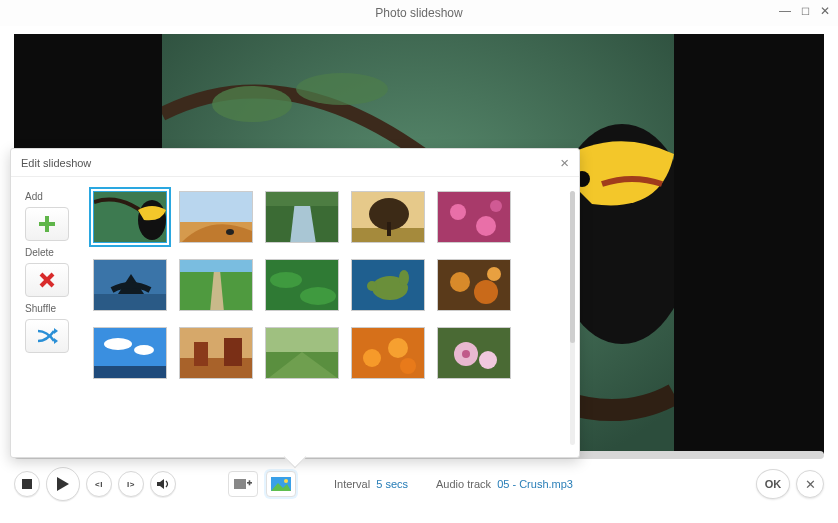 This screenshot has height=523, width=838. Describe the element at coordinates (825, 11) in the screenshot. I see `close-window-button: ✕` at that location.